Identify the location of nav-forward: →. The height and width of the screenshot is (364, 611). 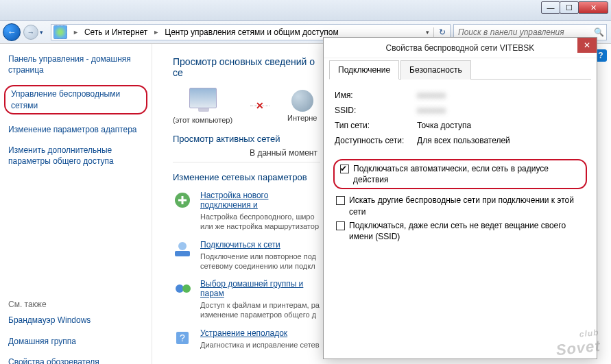
(31, 32).